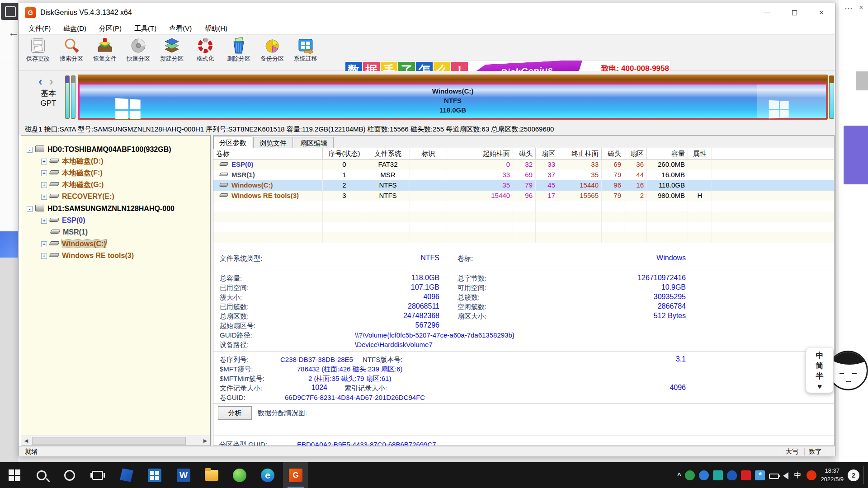 Image resolution: width=868 pixels, height=488 pixels. I want to click on partition-sliver-re, so click(832, 97).